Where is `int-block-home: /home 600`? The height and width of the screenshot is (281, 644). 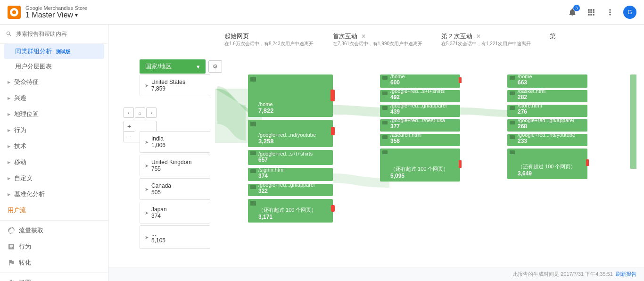 int-block-home: /home 600 is located at coordinates (420, 81).